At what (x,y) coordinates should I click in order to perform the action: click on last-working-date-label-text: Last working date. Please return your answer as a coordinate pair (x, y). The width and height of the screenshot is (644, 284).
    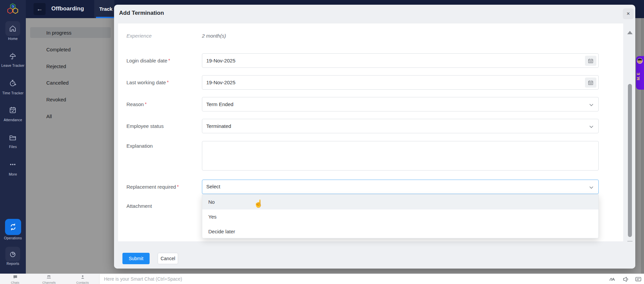
    Looking at the image, I should click on (146, 83).